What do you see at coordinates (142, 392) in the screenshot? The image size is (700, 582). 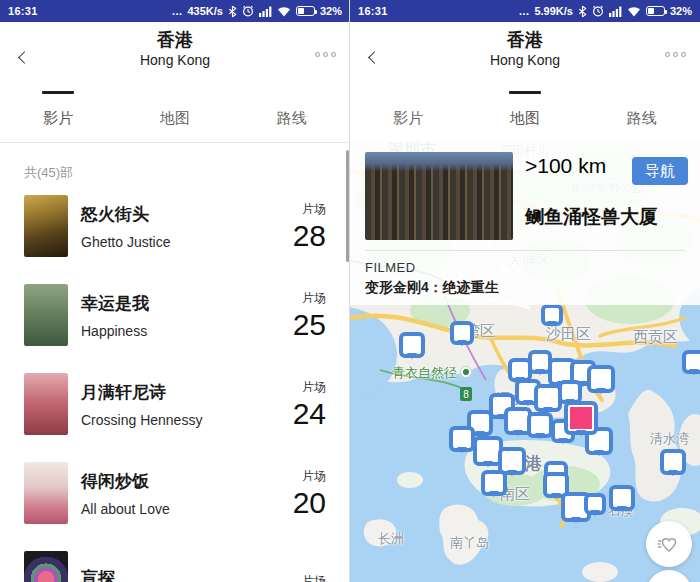 I see `movie-title-zh: 月满轩尼诗` at bounding box center [142, 392].